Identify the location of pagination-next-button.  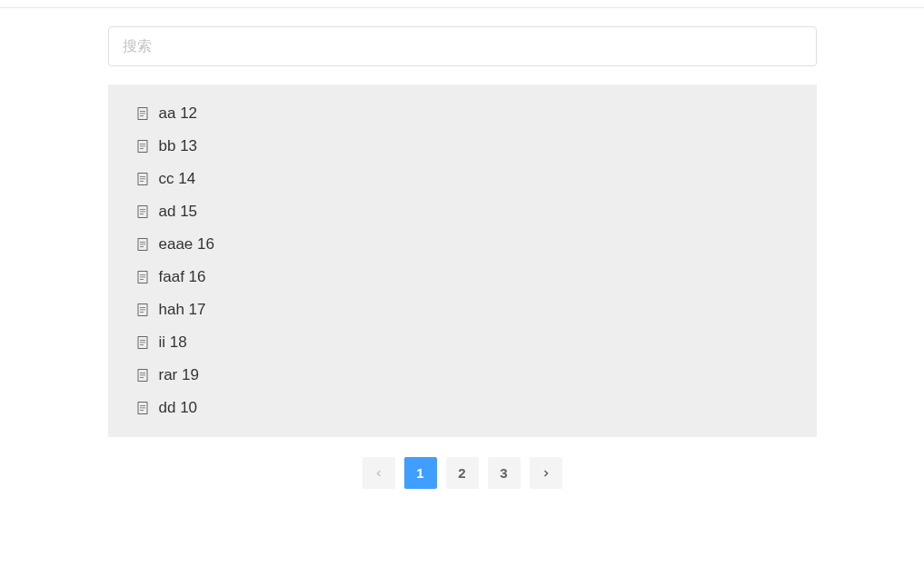
(546, 473).